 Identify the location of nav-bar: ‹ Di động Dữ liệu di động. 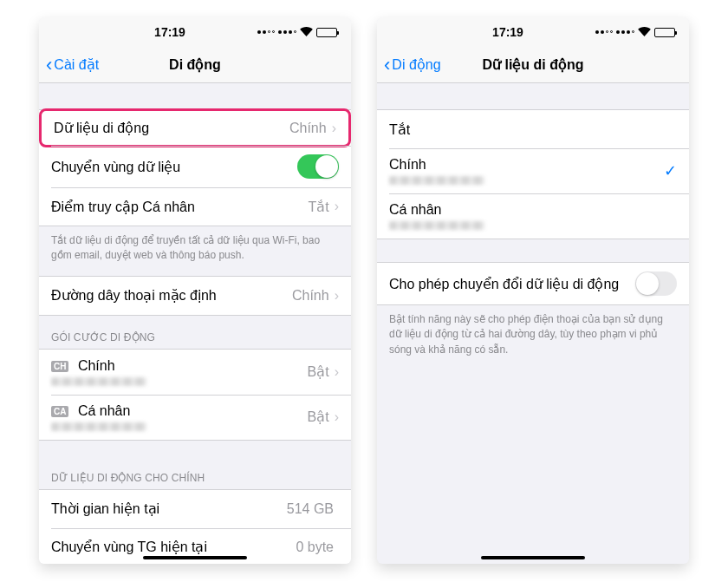
(533, 65).